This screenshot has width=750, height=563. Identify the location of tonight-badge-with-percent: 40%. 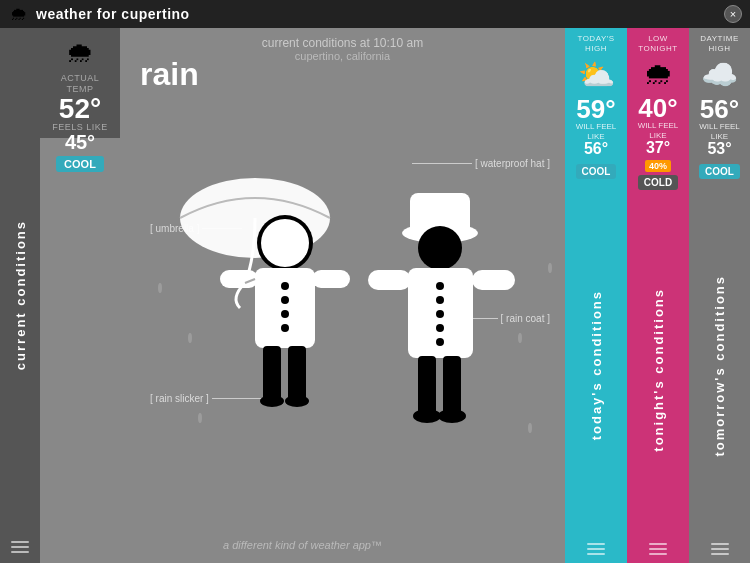
(658, 166).